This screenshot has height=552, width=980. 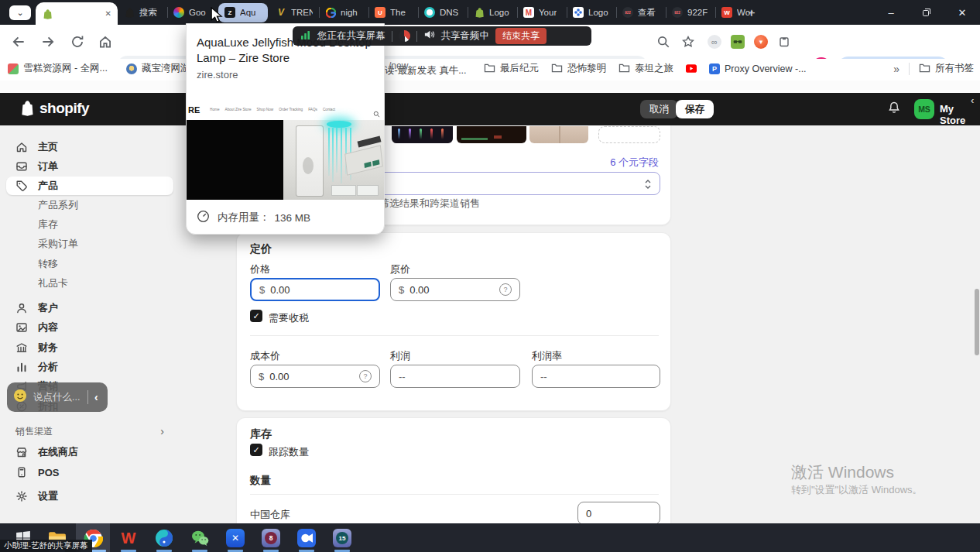 I want to click on sales-channels-section: 销售渠道›, so click(x=90, y=432).